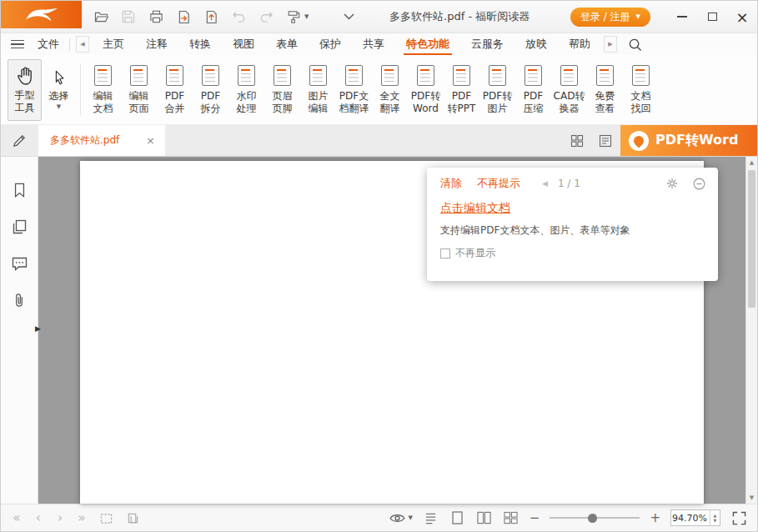 Image resolution: width=758 pixels, height=532 pixels. What do you see at coordinates (211, 17) in the screenshot?
I see `import-convert-icon` at bounding box center [211, 17].